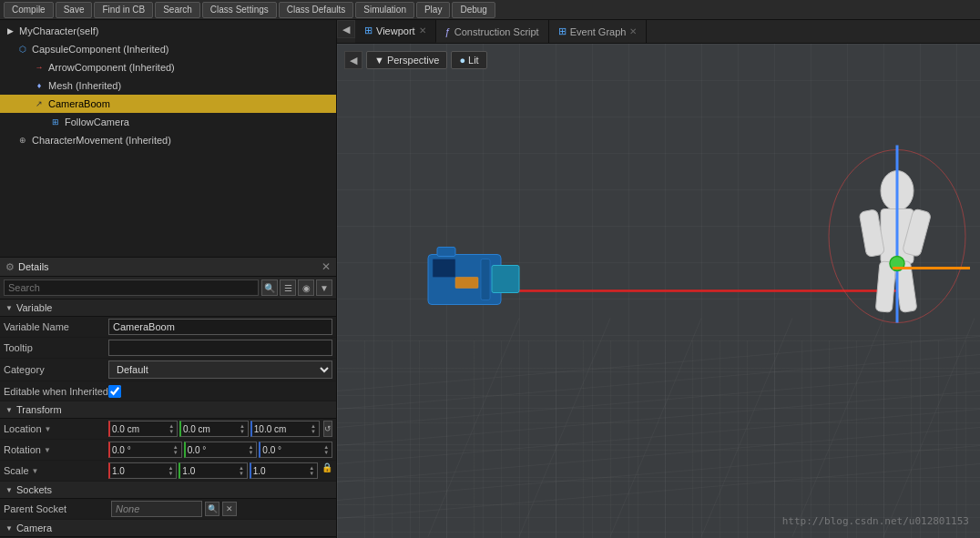 Image resolution: width=980 pixels, height=538 pixels. Describe the element at coordinates (324, 288) in the screenshot. I see `more-btn: ▼` at that location.